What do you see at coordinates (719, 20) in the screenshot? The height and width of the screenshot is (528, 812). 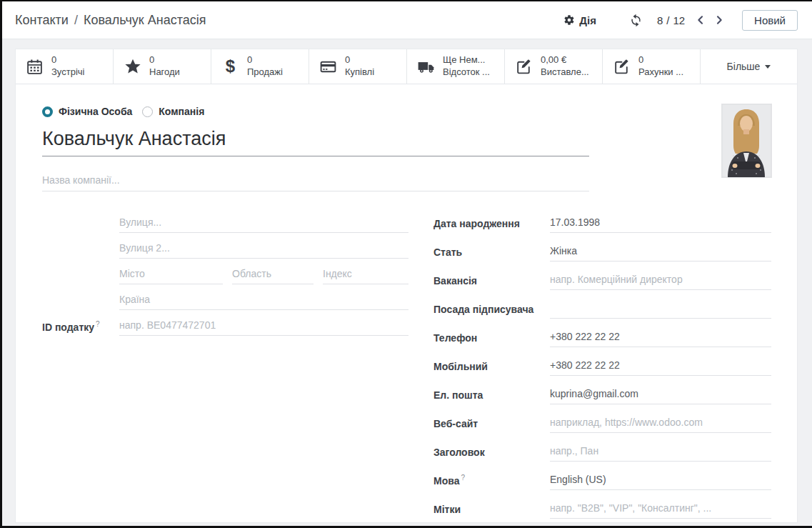 I see `next-record-button` at bounding box center [719, 20].